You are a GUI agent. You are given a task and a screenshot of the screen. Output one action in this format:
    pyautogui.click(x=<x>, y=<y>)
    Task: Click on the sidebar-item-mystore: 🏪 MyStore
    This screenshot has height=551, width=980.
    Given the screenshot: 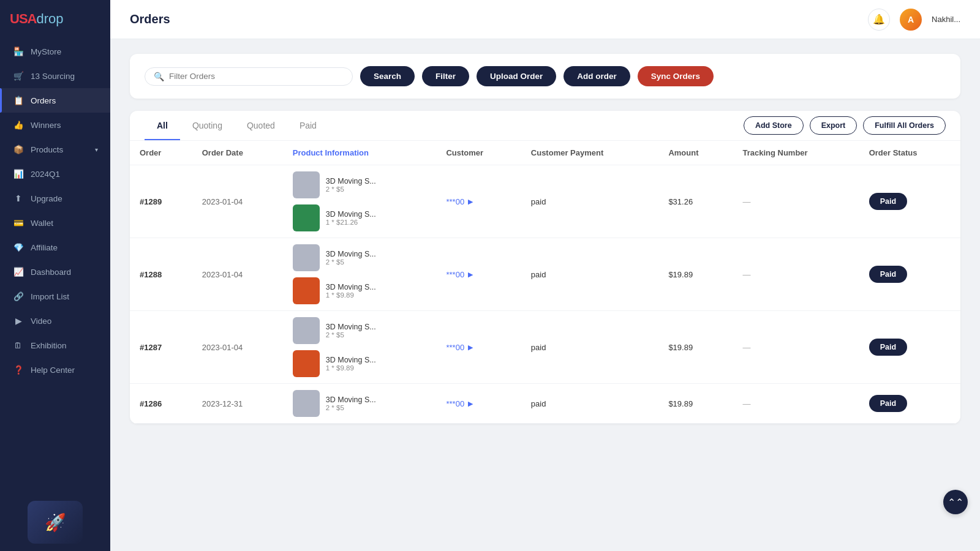 What is the action you would take?
    pyautogui.click(x=55, y=51)
    